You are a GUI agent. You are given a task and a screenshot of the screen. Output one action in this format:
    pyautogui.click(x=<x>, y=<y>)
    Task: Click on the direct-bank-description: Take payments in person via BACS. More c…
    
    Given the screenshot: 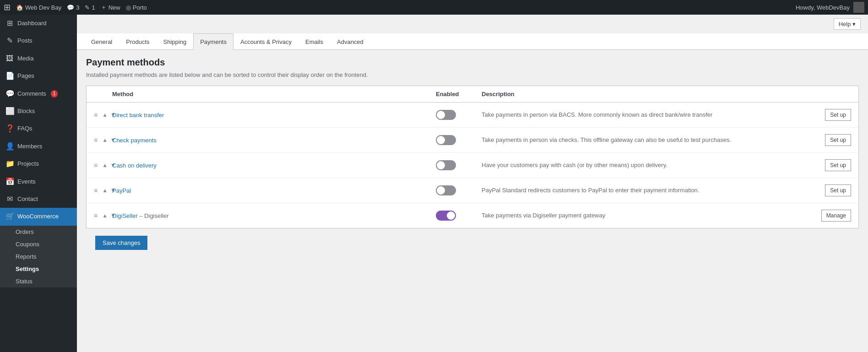 What is the action you would take?
    pyautogui.click(x=644, y=115)
    